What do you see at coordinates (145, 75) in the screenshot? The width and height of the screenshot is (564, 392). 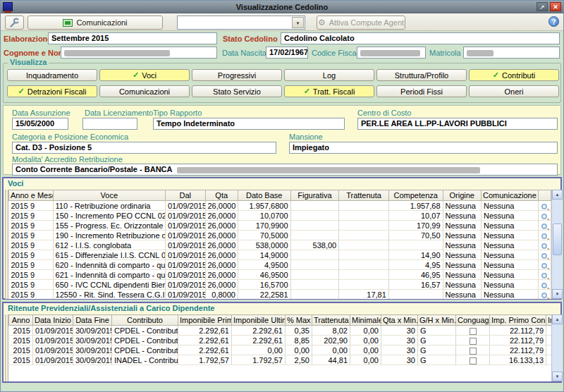 I see `visualizza-button-voci: ✓Voci` at bounding box center [145, 75].